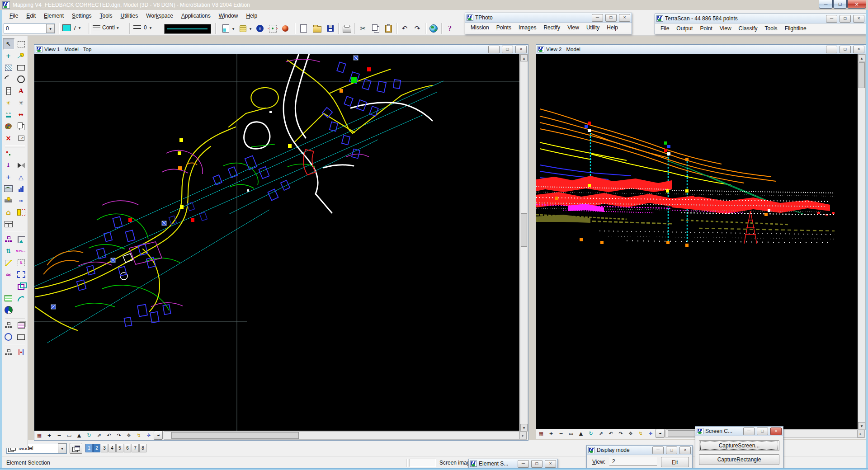 The height and width of the screenshot is (470, 868). What do you see at coordinates (552, 28) in the screenshot?
I see `tphoto-menu-rectify: Rectify` at bounding box center [552, 28].